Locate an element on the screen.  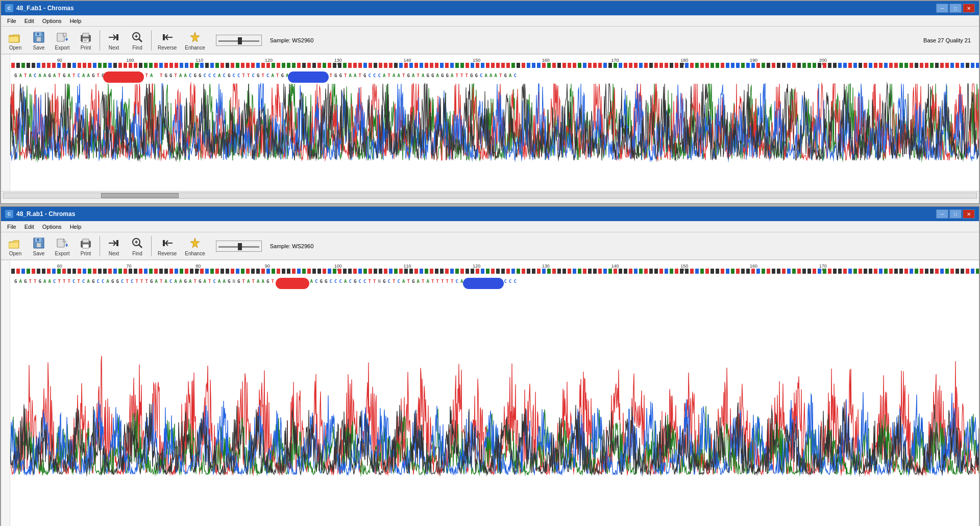
menu-help-2: Help is located at coordinates (76, 227).